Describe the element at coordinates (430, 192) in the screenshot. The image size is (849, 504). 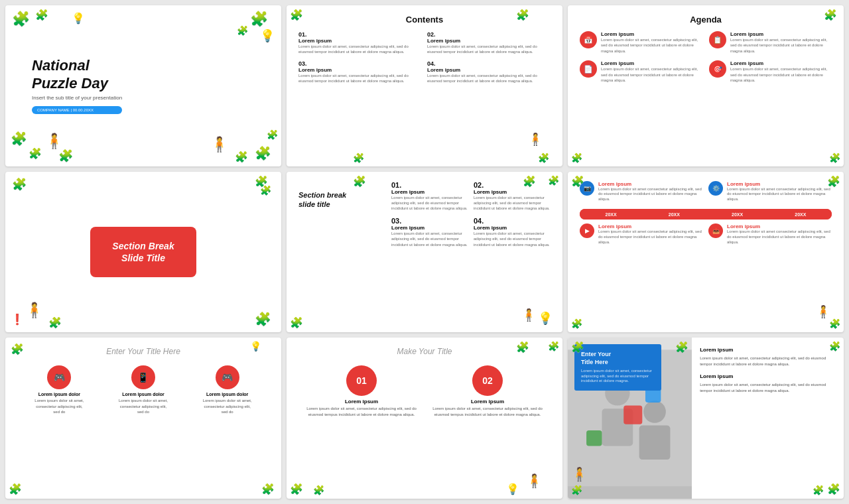
I see `s5-head-1: Lorem ipsum` at that location.